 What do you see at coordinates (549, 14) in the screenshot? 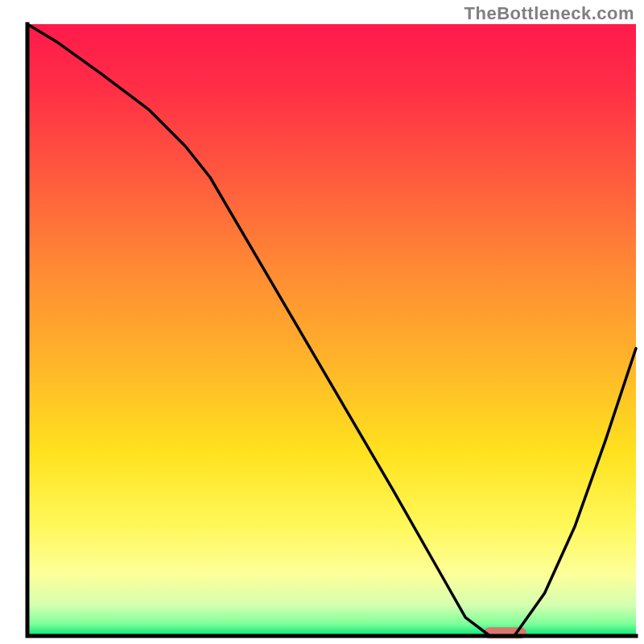
I see `watermark-text: TheBottleneck.com` at bounding box center [549, 14].